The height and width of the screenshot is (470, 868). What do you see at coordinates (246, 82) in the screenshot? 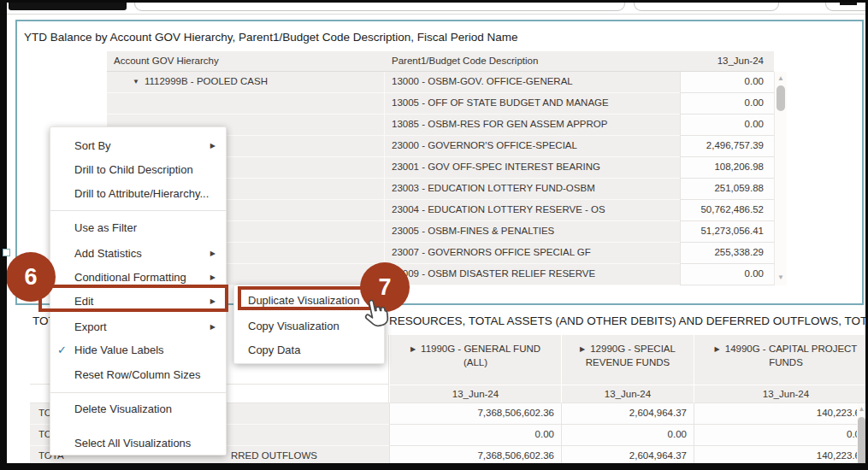
I see `hierarchy-cell: ▼1112999B - POOLED CASH` at bounding box center [246, 82].